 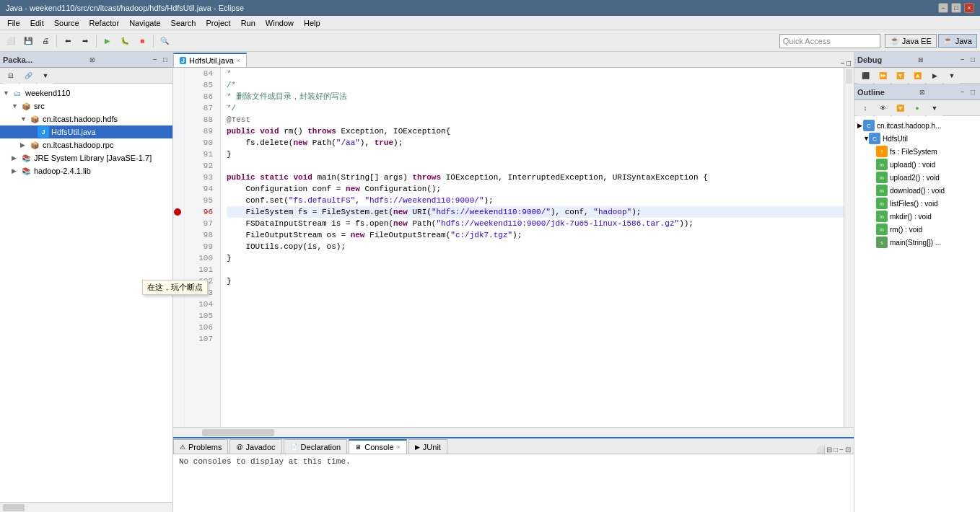 I want to click on project-icon: 🗂, so click(x=17, y=93).